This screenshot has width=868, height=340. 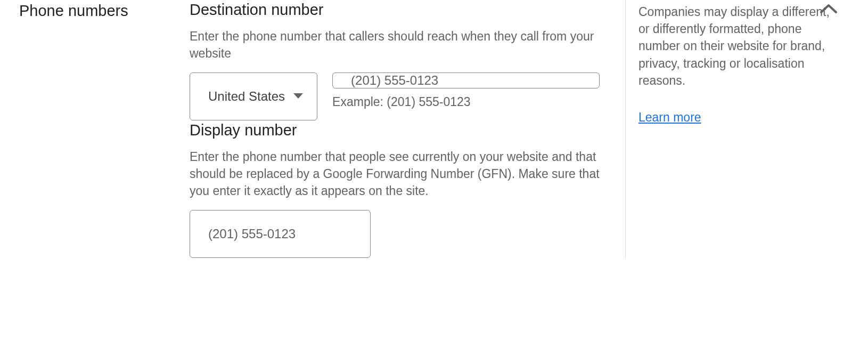 What do you see at coordinates (253, 96) in the screenshot?
I see `country-select: United States` at bounding box center [253, 96].